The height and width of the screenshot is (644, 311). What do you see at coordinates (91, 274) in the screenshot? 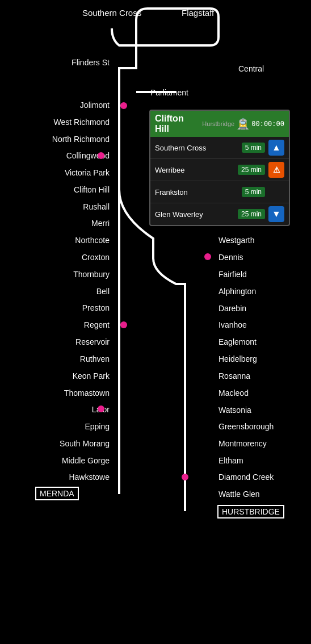
I see `thornbury-label: Thornbury` at bounding box center [91, 274].